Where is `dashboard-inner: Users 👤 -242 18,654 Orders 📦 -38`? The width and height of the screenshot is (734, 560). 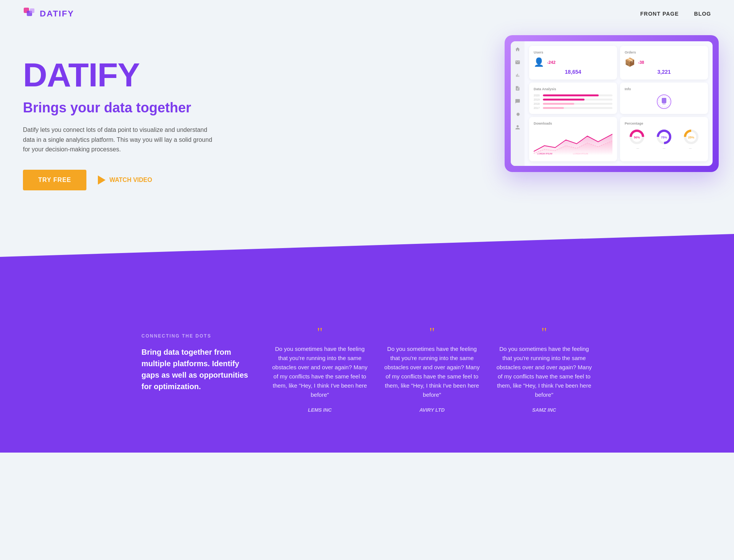
dashboard-inner: Users 👤 -242 18,654 Orders 📦 -38 is located at coordinates (612, 104).